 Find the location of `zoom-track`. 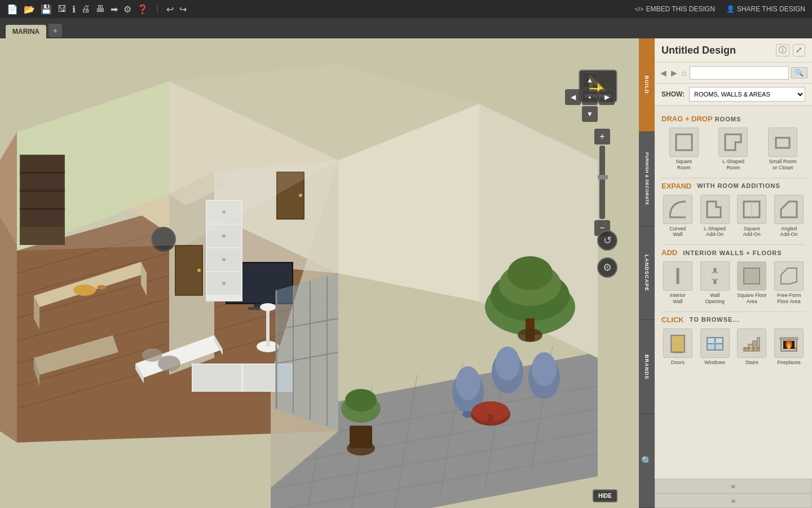

zoom-track is located at coordinates (602, 182).